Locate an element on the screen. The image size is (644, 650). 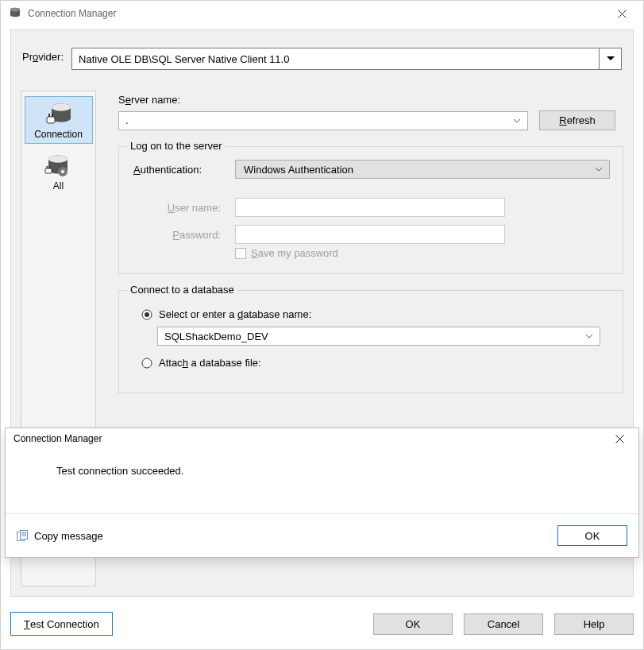
server-name-value: . is located at coordinates (318, 121).